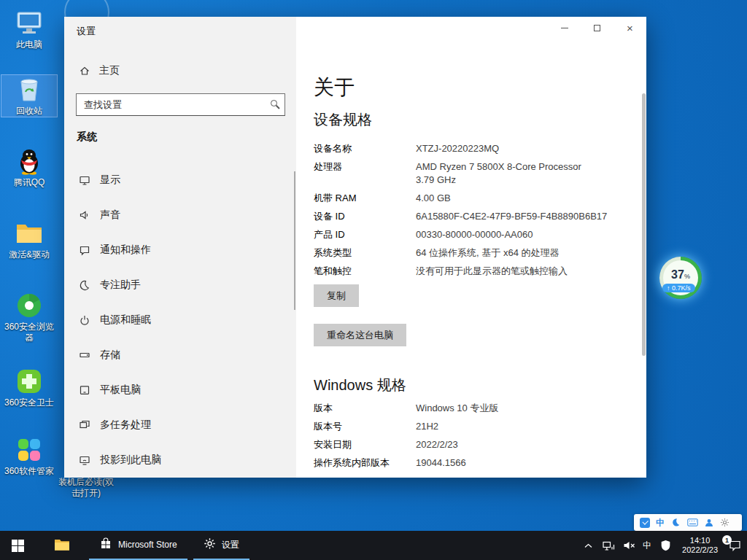 This screenshot has width=747, height=560. I want to click on spec-label: 设备 ID, so click(365, 217).